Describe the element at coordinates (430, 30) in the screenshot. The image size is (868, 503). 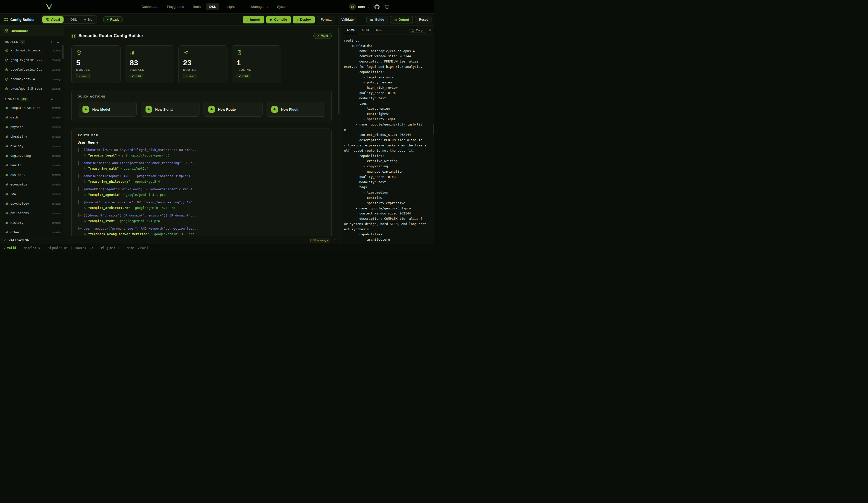
I see `close-icon: ×` at that location.